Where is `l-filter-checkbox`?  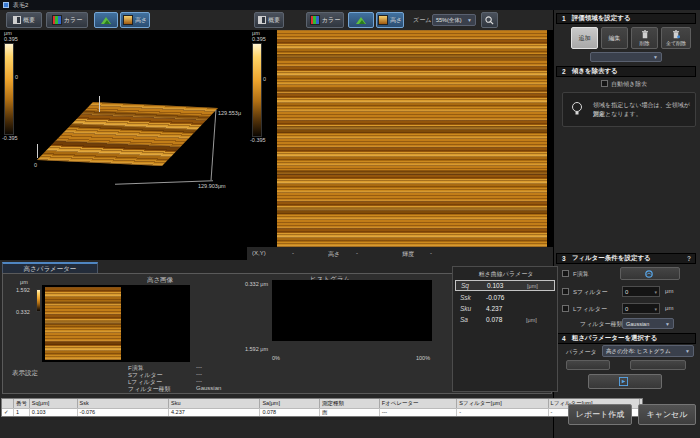 l-filter-checkbox is located at coordinates (566, 308).